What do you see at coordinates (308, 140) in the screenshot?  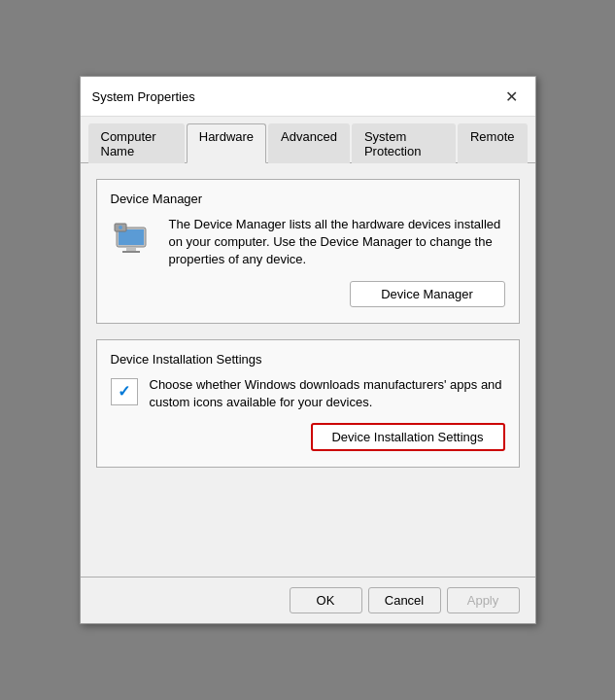 I see `tab-bar: Computer Name Hardware Advanced System P…` at bounding box center [308, 140].